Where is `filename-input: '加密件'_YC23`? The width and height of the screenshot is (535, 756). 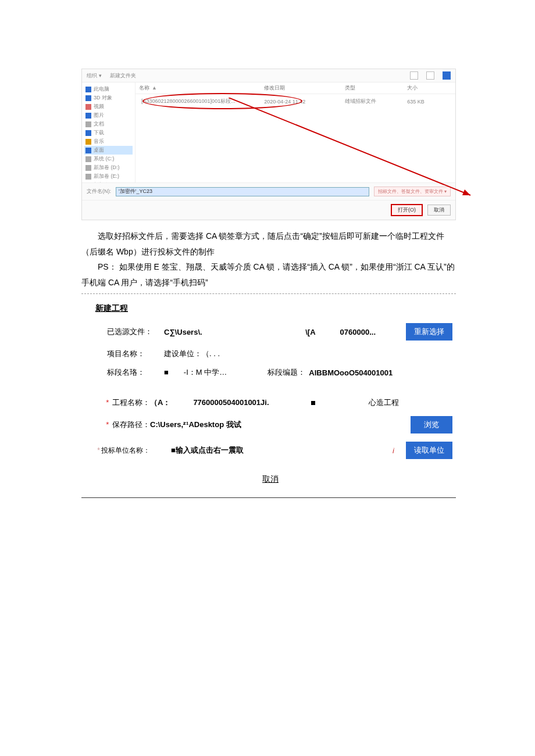
filename-input: '加密件'_YC23 is located at coordinates (242, 192).